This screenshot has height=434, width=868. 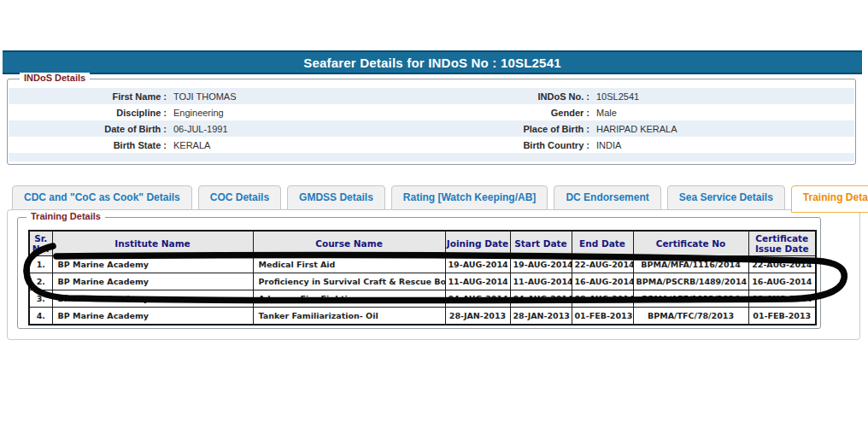 I want to click on cell-certificate-issue-date: 22-AUG-2014, so click(x=783, y=265).